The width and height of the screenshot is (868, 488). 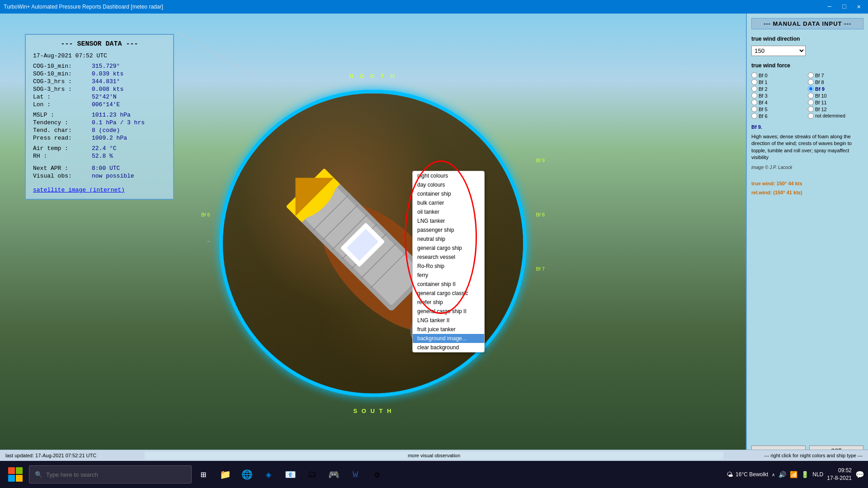 I want to click on speaker-icon: 🔊, so click(x=782, y=474).